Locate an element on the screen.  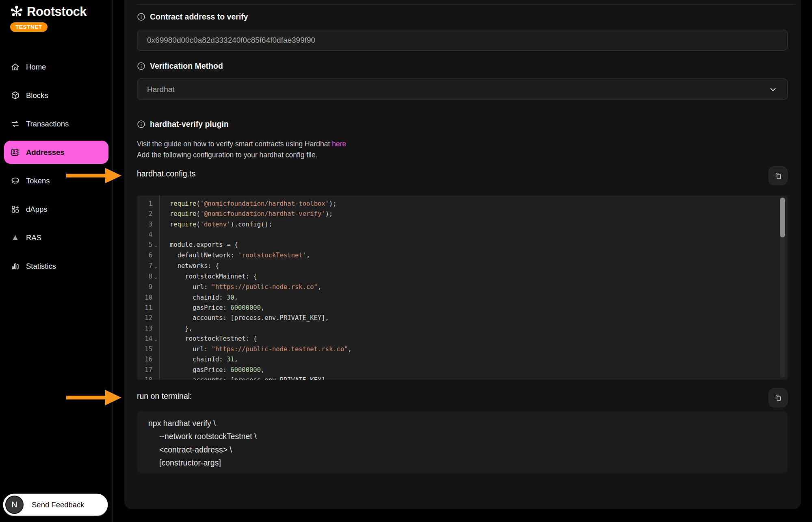
sidebar-item-statistics: Statistics is located at coordinates (56, 266).